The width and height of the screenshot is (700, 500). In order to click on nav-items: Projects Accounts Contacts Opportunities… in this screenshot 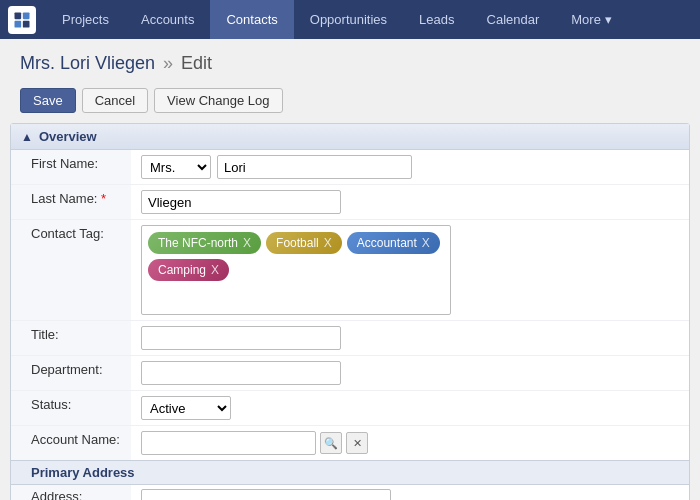, I will do `click(337, 20)`.